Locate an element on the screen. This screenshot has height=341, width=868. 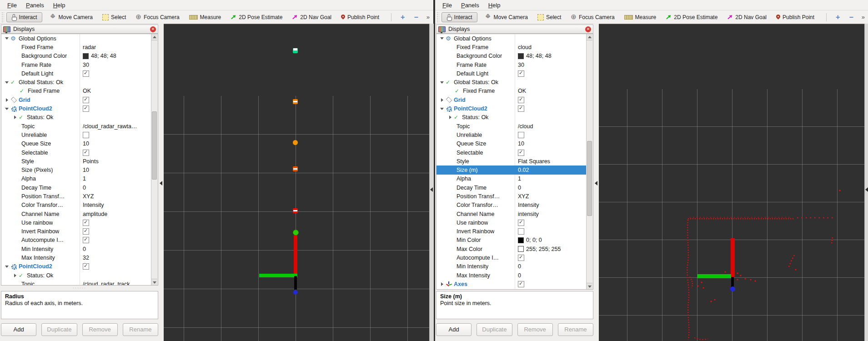
tree-row-size-pixels-: Size (Pixels)10 is located at coordinates (80, 170).